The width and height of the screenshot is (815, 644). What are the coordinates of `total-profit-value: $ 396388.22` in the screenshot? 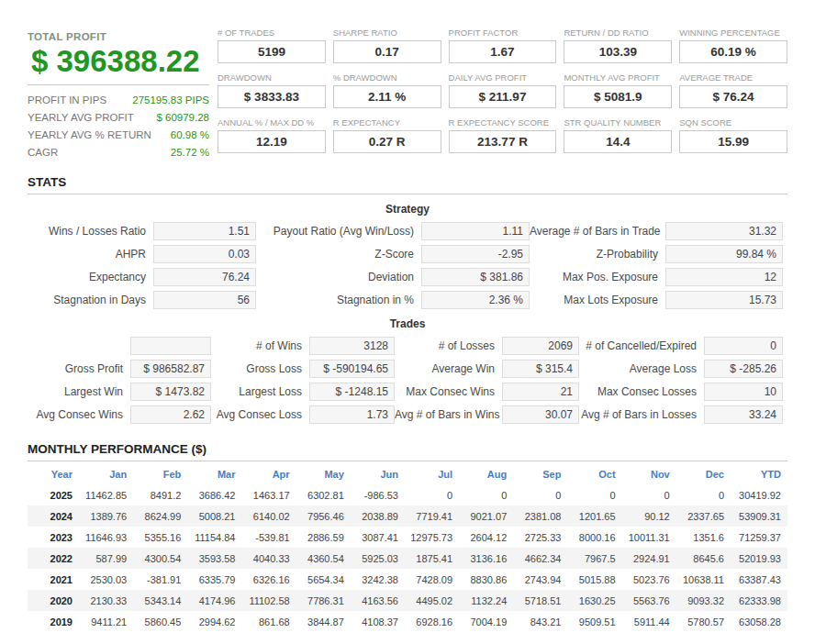 It's located at (120, 61).